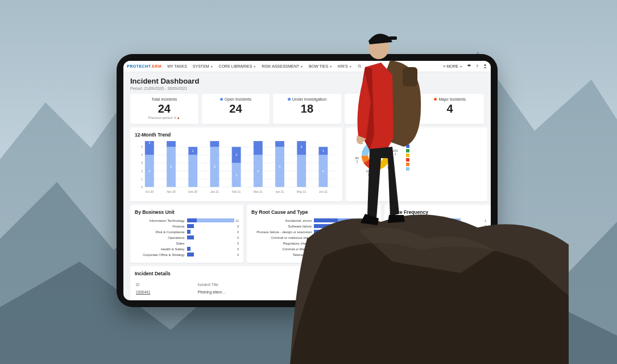  I want to click on svg-text: Dec 20, so click(193, 192).